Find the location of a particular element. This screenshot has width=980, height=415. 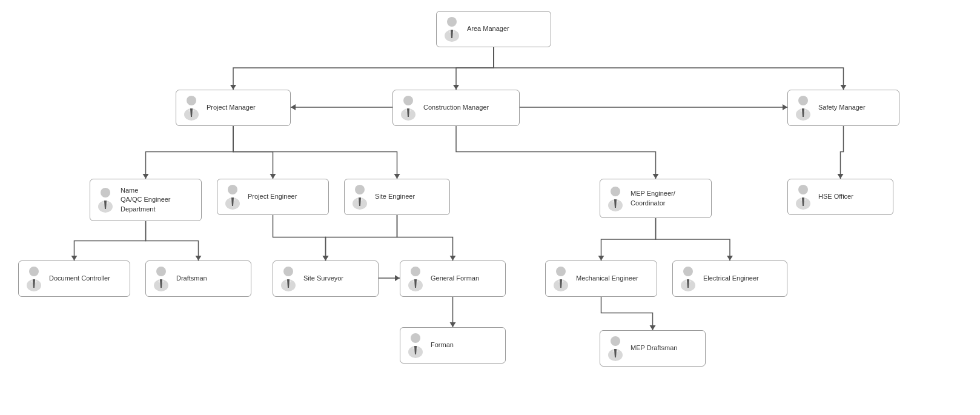

safety-manager: Safety Manager is located at coordinates (843, 108).